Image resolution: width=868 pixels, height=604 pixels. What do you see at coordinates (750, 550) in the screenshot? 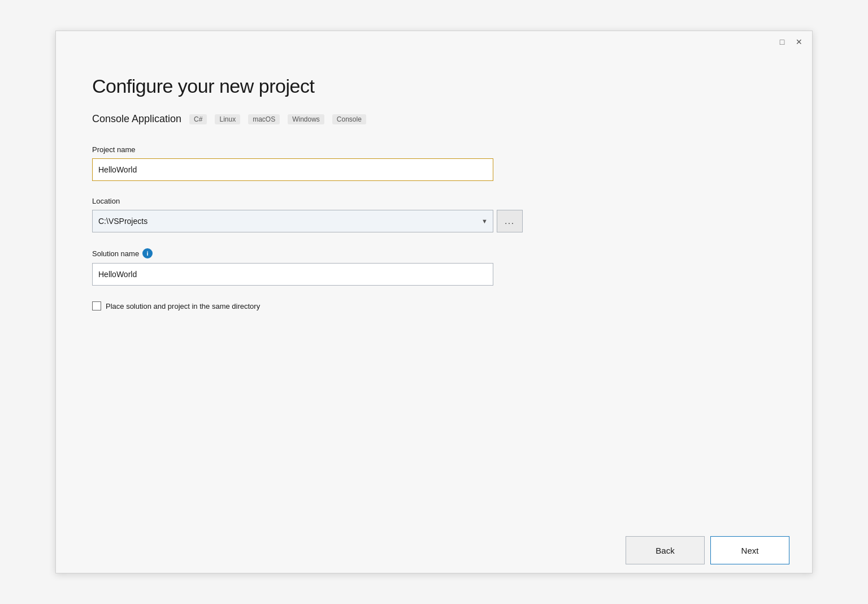
I see `next-button: Next` at bounding box center [750, 550].